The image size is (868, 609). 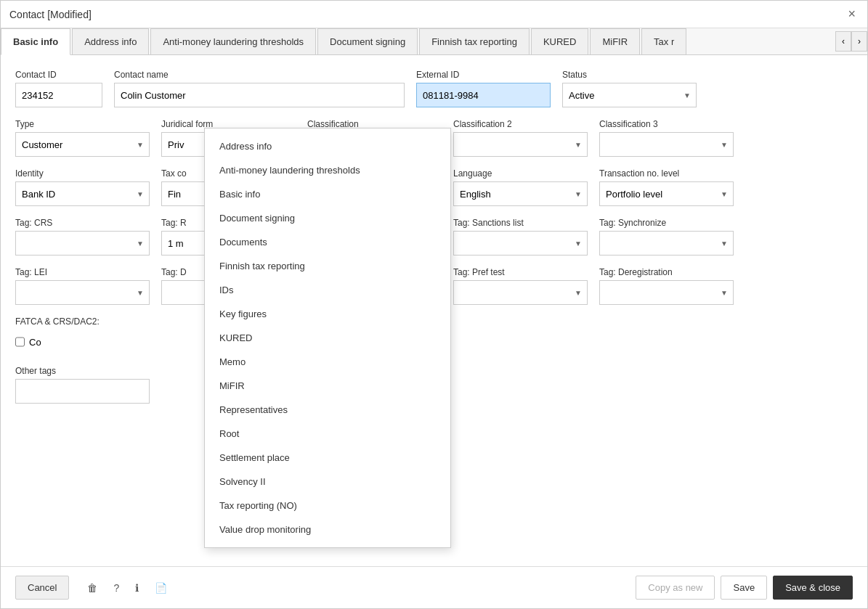 What do you see at coordinates (667, 187) in the screenshot?
I see `txnlevel-field: Transaction no. level Portfolio level` at bounding box center [667, 187].